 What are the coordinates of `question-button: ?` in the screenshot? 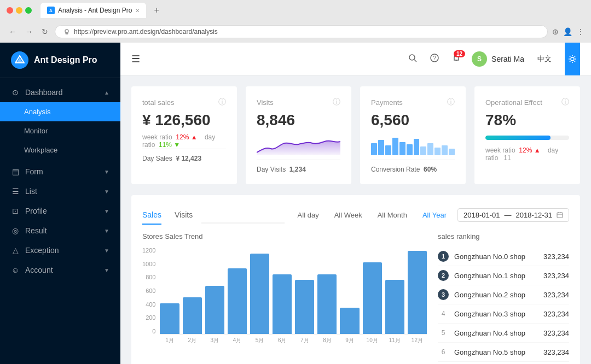 It's located at (434, 59).